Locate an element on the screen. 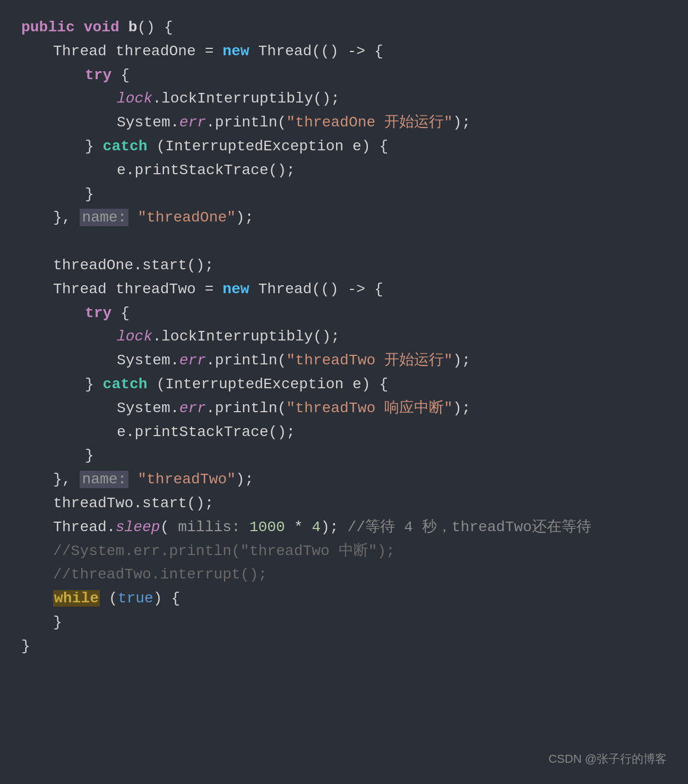  kw-void: void is located at coordinates (102, 28).